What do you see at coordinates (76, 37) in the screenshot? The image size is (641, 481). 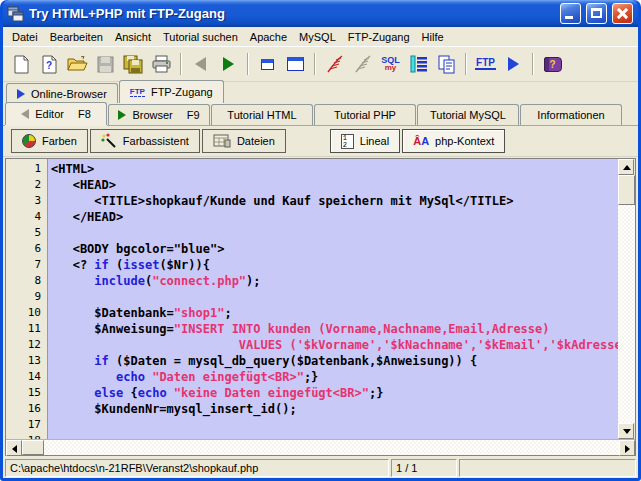 I see `menu-bearbeiten: Bearbeiten` at bounding box center [76, 37].